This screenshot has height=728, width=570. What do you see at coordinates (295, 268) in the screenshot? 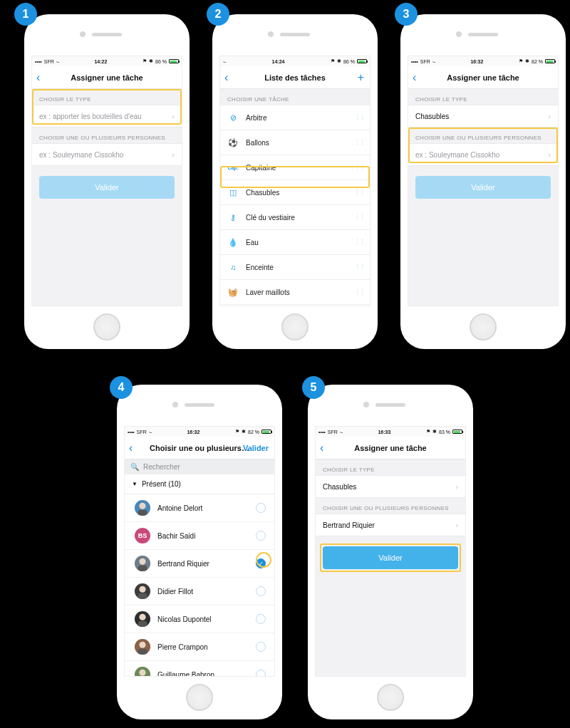
I see `task-row-speaker: ♫Enceinte⋮⋮` at bounding box center [295, 268].